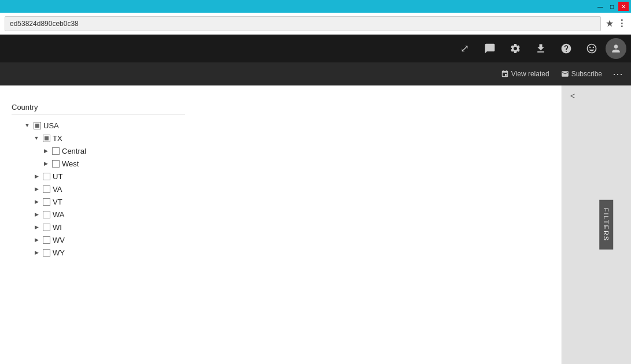  Describe the element at coordinates (74, 151) in the screenshot. I see `tree-text-central: Central` at that location.